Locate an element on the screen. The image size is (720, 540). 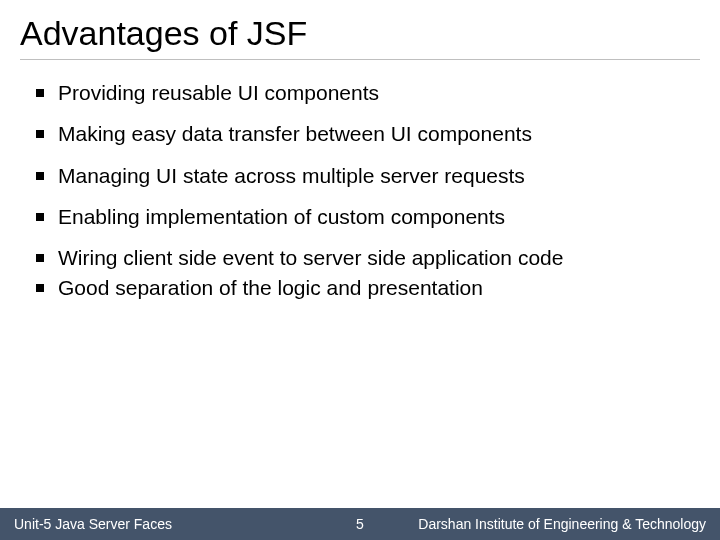
list-item: Enabling implementation of custom compon… is located at coordinates (360, 217).